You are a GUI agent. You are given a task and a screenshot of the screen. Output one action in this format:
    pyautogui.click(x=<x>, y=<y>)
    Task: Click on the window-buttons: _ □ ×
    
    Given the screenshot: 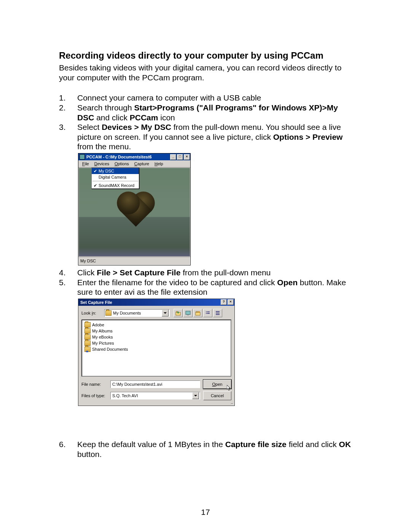 What is the action you would take?
    pyautogui.click(x=180, y=157)
    